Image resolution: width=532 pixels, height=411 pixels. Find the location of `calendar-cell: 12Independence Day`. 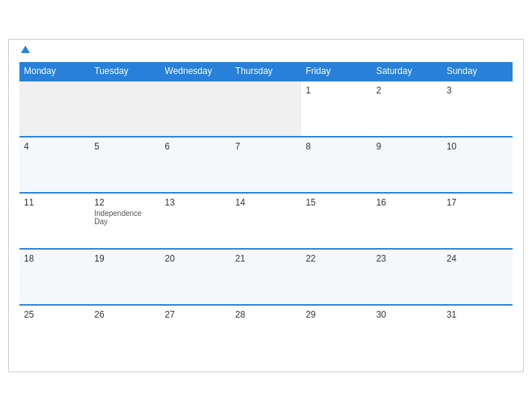

calendar-cell: 12Independence Day is located at coordinates (125, 221).